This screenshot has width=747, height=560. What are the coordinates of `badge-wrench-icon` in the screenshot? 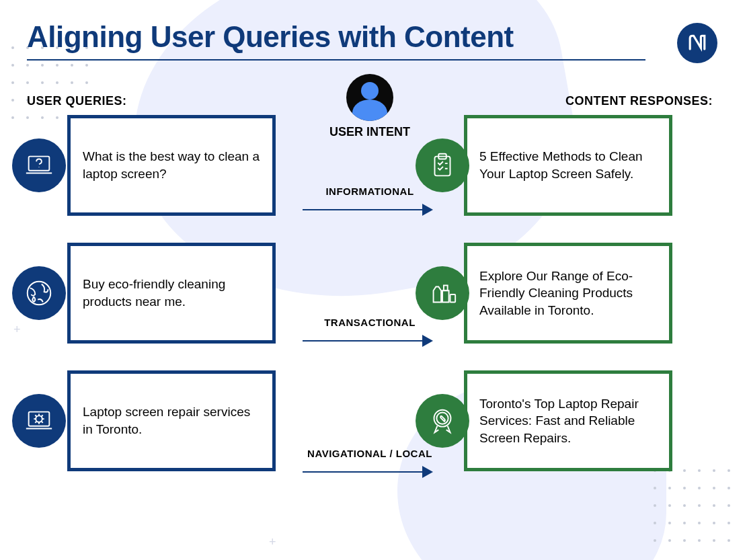 It's located at (442, 421).